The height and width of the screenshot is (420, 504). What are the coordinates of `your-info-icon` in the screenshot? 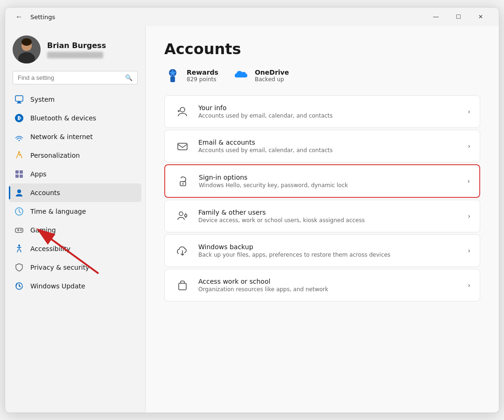 It's located at (182, 112).